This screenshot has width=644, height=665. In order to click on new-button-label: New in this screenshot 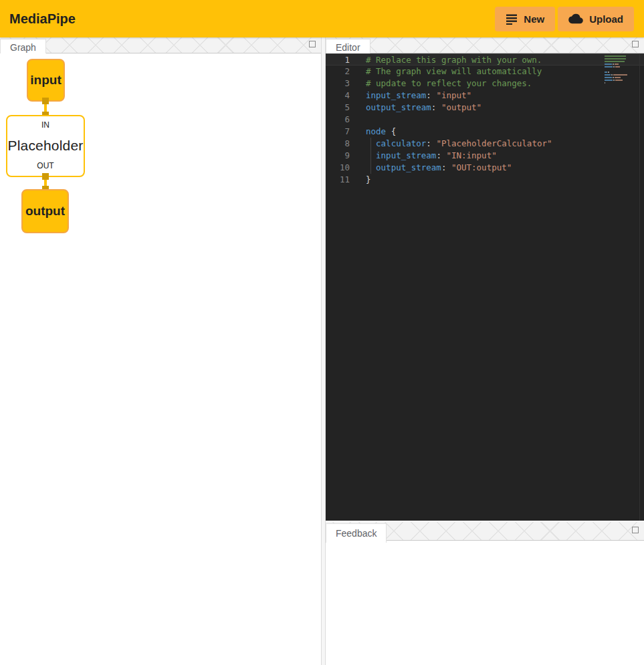, I will do `click(534, 19)`.